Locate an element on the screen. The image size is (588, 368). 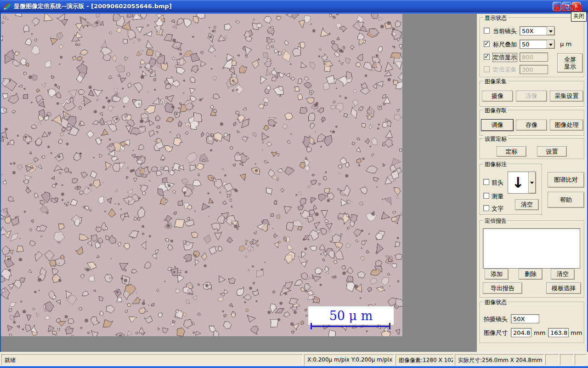
label-measure: 测量 is located at coordinates (498, 196).